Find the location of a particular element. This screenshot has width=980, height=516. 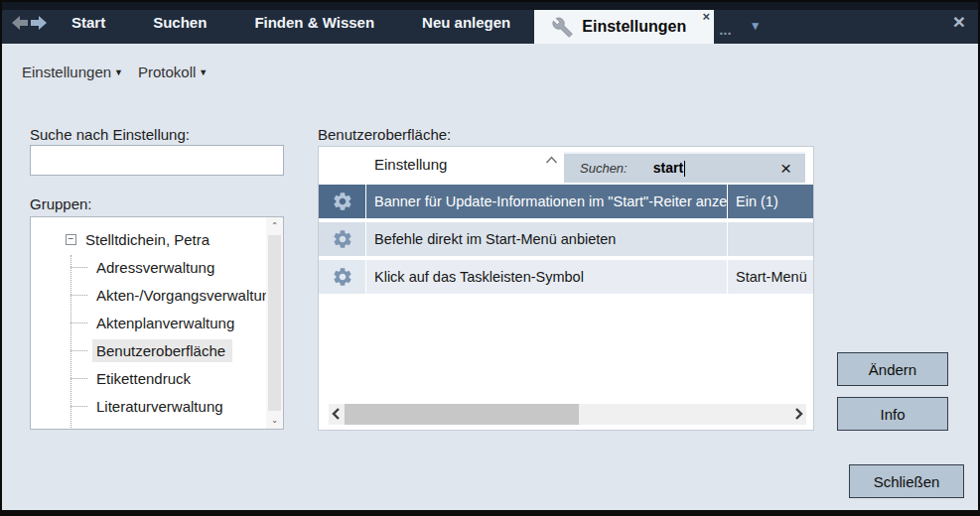

tree-scrollbar-thumb is located at coordinates (274, 323).